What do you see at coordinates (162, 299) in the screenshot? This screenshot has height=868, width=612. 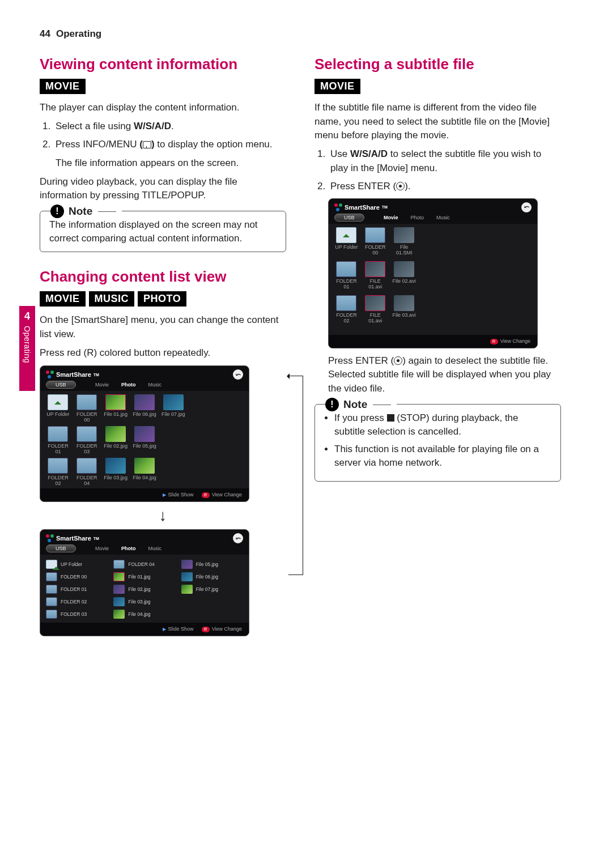 I see `tag-photo: PHOTO` at bounding box center [162, 299].